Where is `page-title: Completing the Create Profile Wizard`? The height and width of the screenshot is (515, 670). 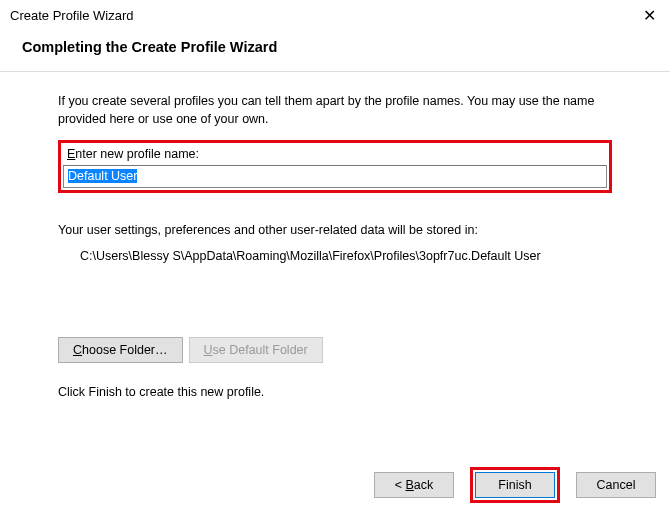
page-title: Completing the Create Profile Wizard is located at coordinates (335, 51).